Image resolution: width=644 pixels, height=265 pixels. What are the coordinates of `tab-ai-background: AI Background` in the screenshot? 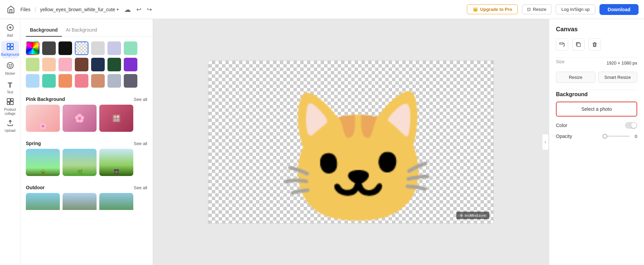 It's located at (82, 31).